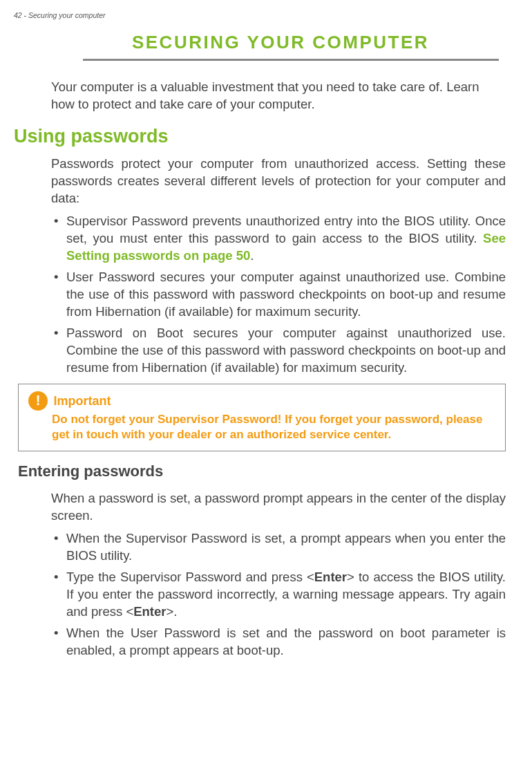  I want to click on intro-paragraph: Your computer is a valuable investment t…, so click(278, 96).